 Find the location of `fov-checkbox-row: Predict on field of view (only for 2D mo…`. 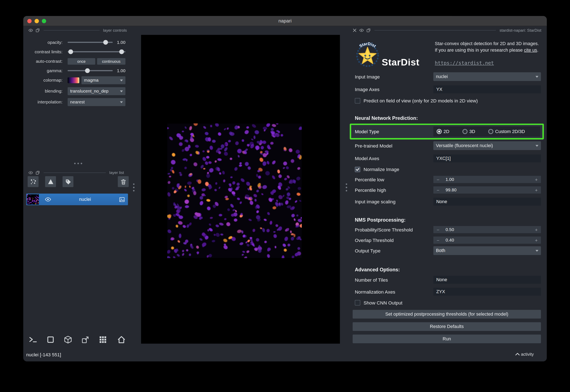

fov-checkbox-row: Predict on field of view (only for 2D mo… is located at coordinates (448, 101).